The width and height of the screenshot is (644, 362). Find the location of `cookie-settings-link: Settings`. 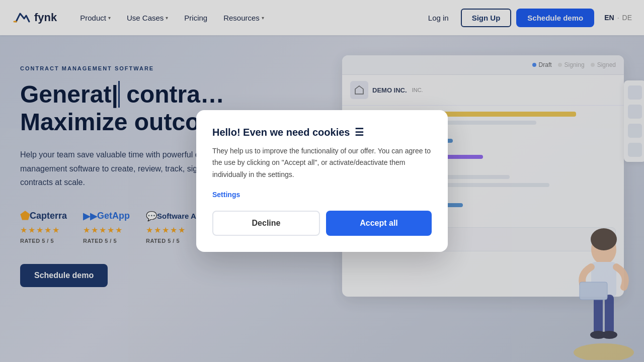

cookie-settings-link: Settings is located at coordinates (322, 195).